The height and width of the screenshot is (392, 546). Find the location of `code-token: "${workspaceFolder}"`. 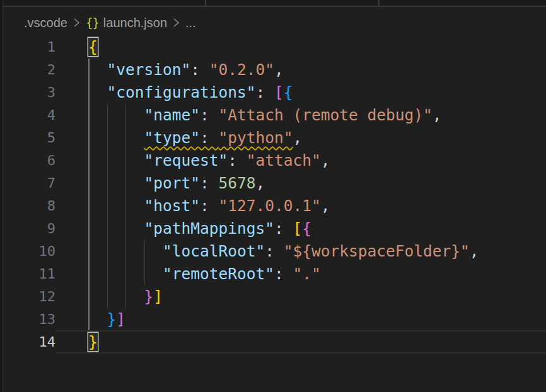

code-token: "${workspaceFolder}" is located at coordinates (377, 251).